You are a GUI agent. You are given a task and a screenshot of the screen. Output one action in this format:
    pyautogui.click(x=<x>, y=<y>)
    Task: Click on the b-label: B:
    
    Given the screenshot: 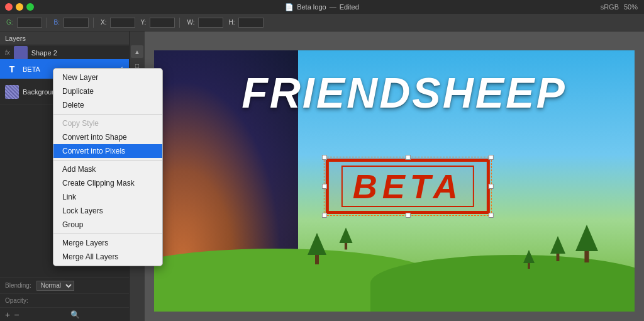 What is the action you would take?
    pyautogui.click(x=57, y=23)
    